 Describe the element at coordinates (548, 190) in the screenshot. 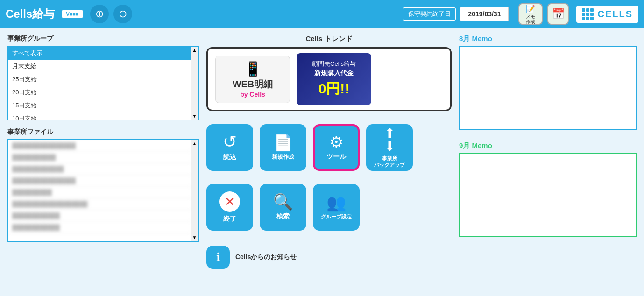

I see `memo9-section: 9月 Memo` at that location.